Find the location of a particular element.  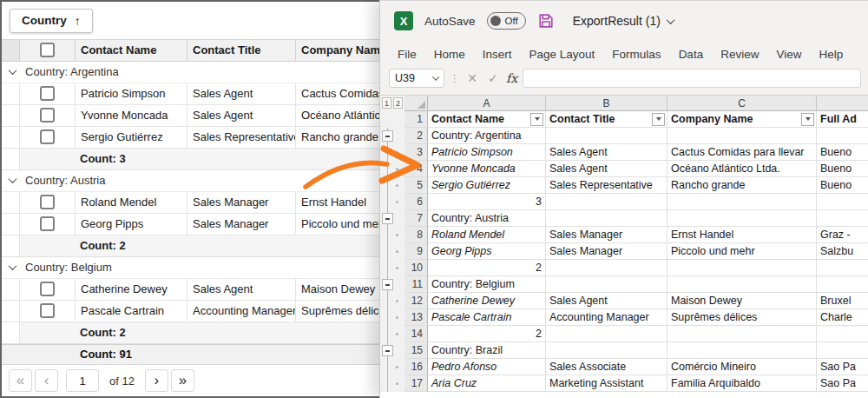

next-page-button: › is located at coordinates (156, 381).